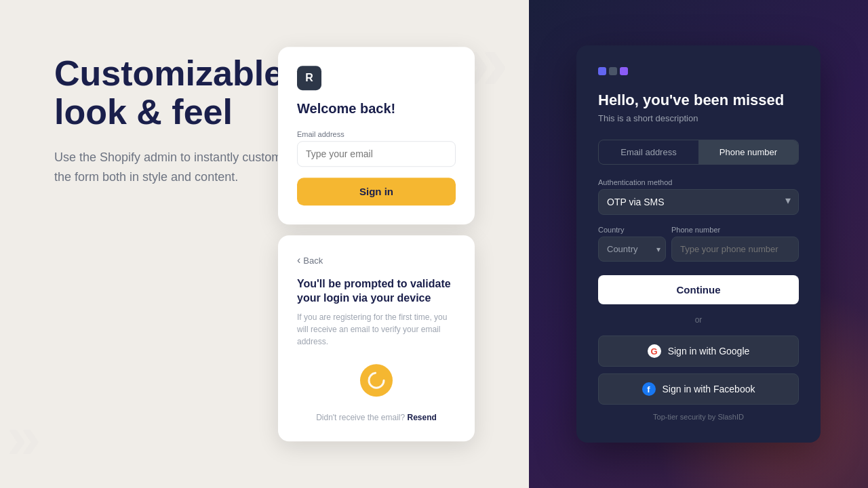  I want to click on deco-chevrons-bottom: », so click(24, 437).